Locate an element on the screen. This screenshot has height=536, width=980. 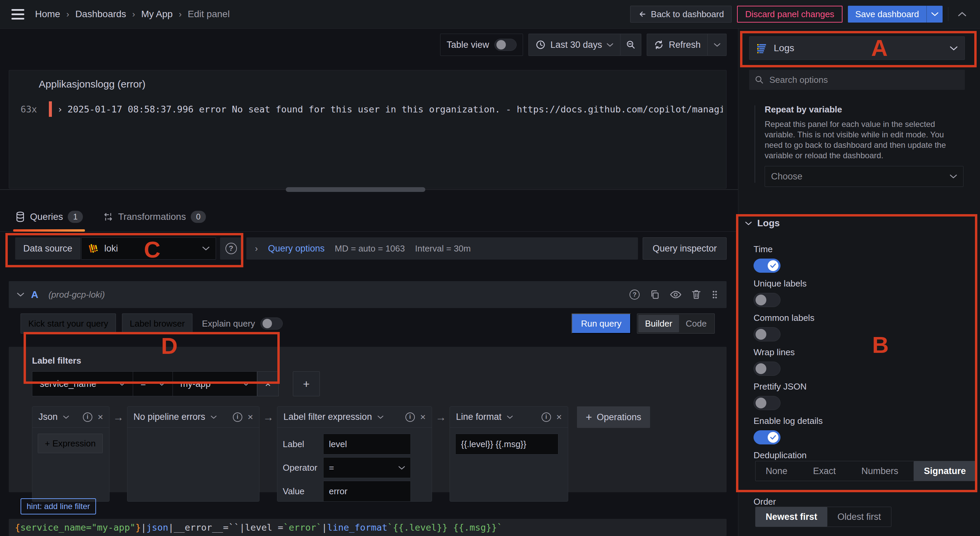
table-view-control: Table view is located at coordinates (482, 45).